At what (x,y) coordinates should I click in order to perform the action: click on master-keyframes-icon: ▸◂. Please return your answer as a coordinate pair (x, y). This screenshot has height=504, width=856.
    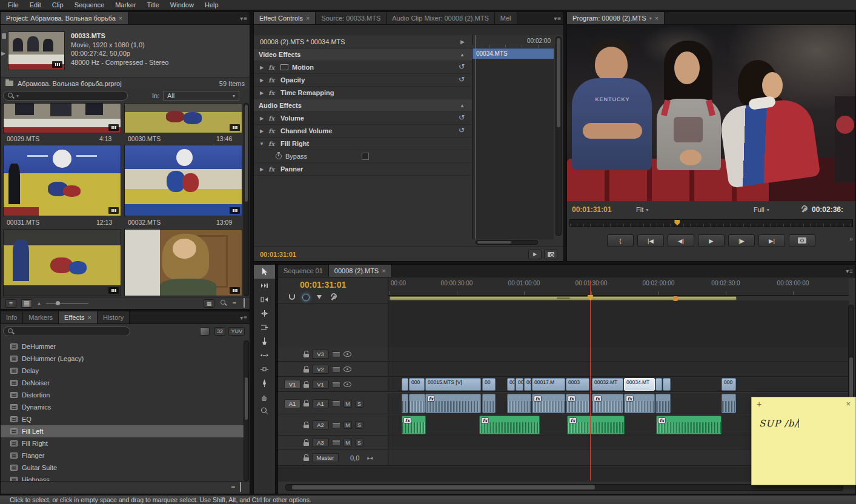
    Looking at the image, I should click on (370, 458).